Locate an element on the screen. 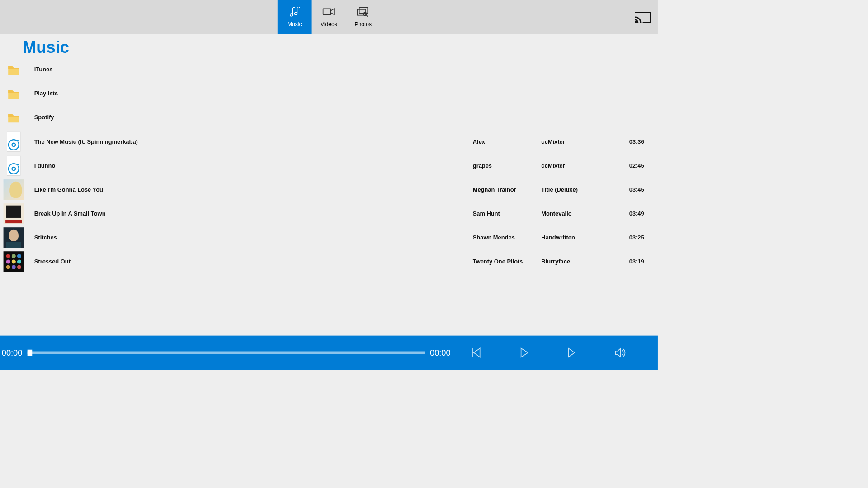 The image size is (868, 488). tab-videos-label: Videos is located at coordinates (329, 24).